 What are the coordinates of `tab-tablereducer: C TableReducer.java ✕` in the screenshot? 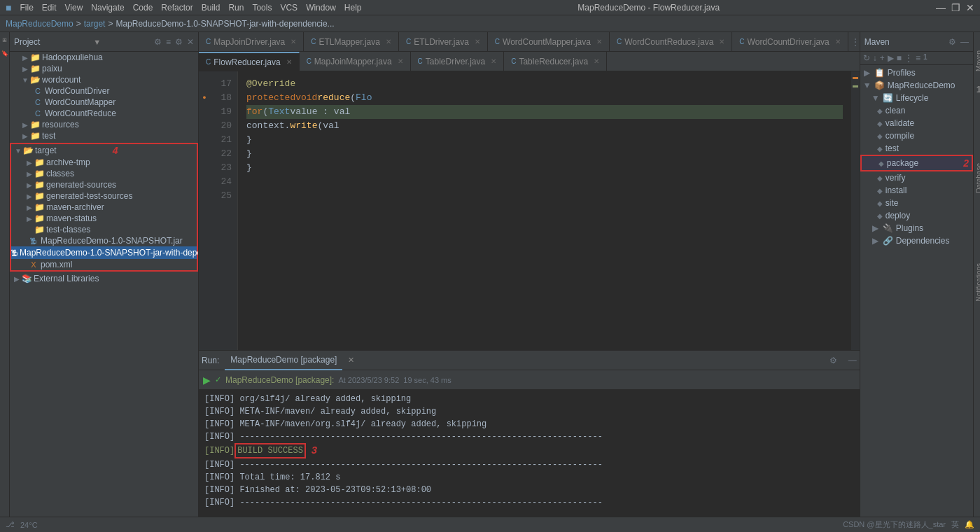 It's located at (556, 62).